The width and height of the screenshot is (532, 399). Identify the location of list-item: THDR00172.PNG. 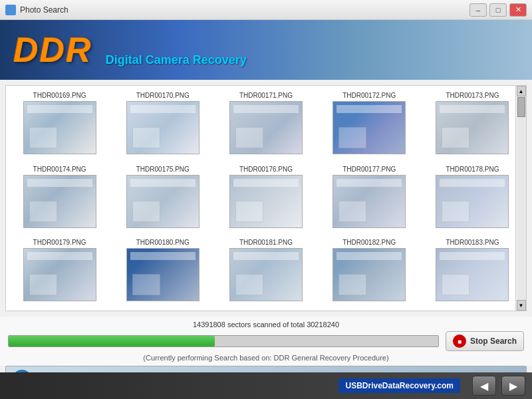
(370, 125).